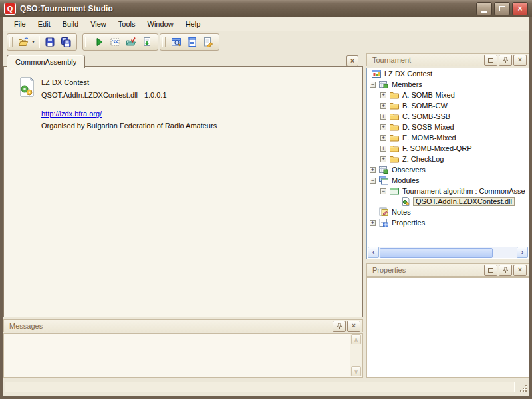  Describe the element at coordinates (147, 42) in the screenshot. I see `import-document-button` at that location.